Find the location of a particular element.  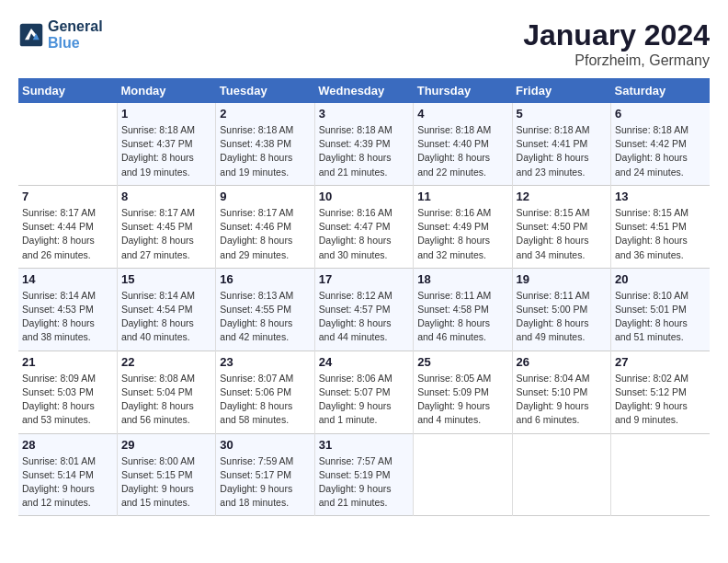

day-number: 31 is located at coordinates (364, 445).